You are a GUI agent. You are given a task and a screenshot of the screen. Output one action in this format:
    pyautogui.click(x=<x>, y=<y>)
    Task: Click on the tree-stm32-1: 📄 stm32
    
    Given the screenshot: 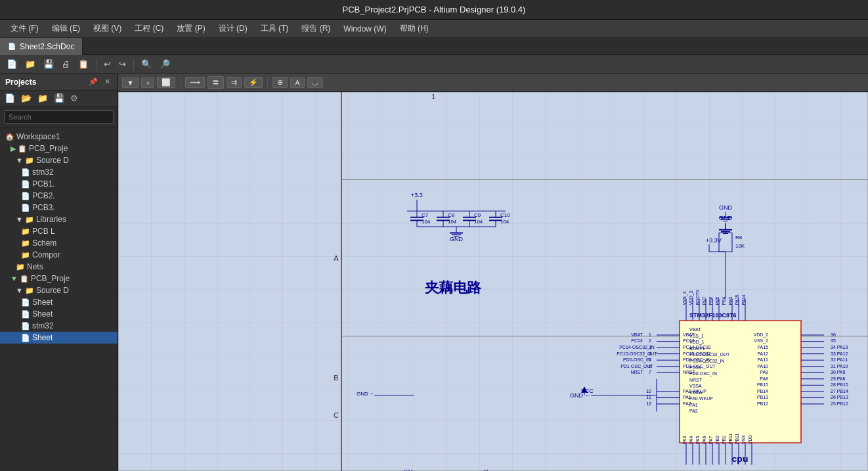 What is the action you would take?
    pyautogui.click(x=59, y=172)
    